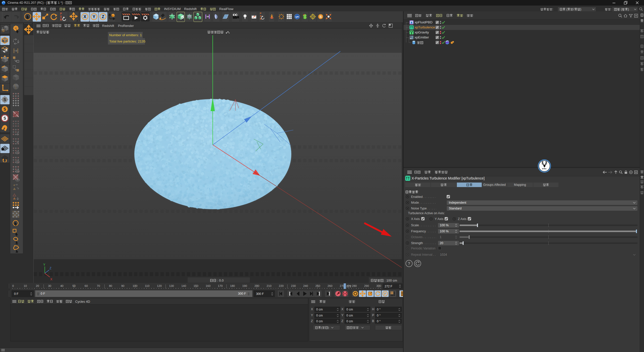 This screenshot has width=644, height=352. Describe the element at coordinates (297, 17) in the screenshot. I see `svg-text: QR` at that location.